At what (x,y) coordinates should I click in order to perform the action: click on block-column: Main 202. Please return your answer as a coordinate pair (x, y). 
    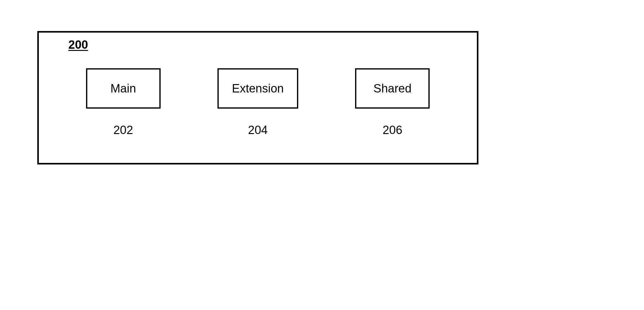
    Looking at the image, I should click on (123, 102).